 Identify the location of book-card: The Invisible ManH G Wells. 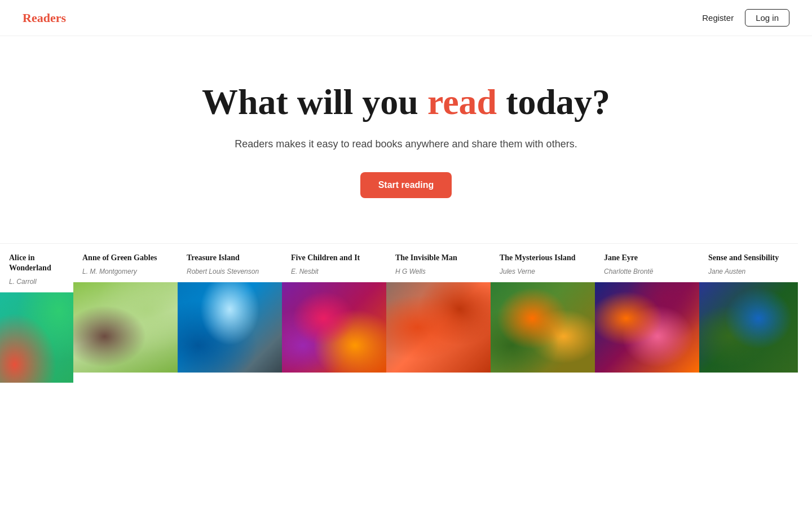
(439, 313).